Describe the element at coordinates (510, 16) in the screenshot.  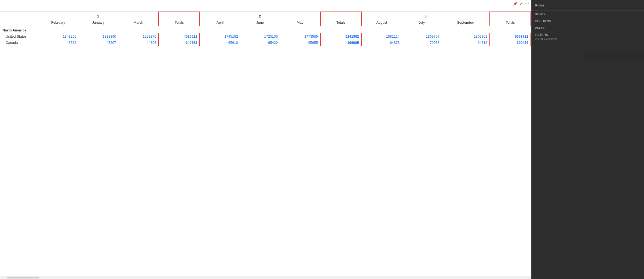
I see `totals-q3-header` at that location.